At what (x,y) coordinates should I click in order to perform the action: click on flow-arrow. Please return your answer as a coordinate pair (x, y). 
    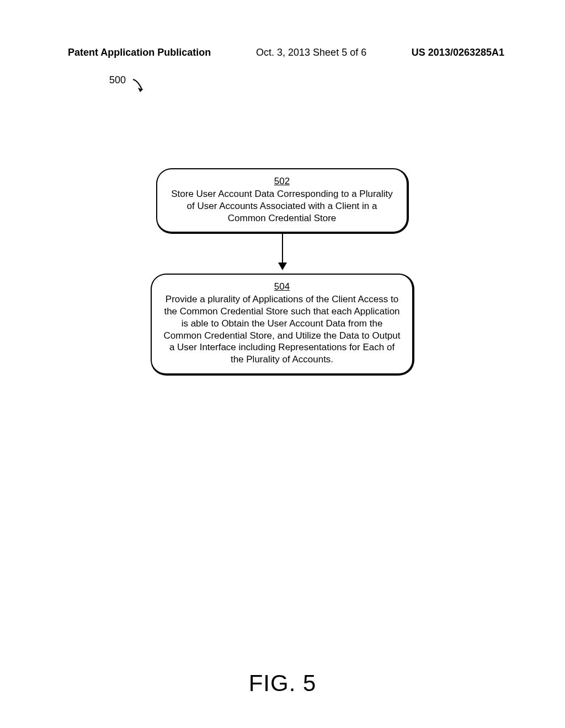
    Looking at the image, I should click on (282, 254).